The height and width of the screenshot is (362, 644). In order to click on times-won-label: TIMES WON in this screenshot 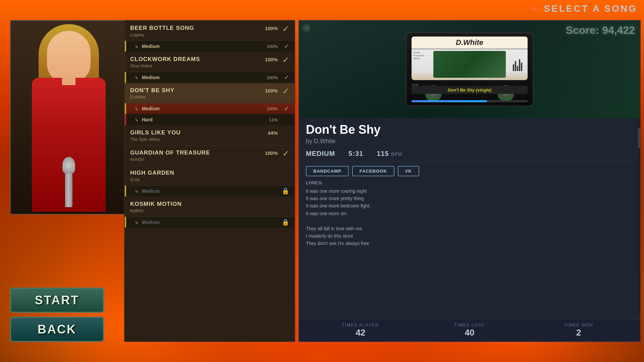, I will do `click(579, 325)`.